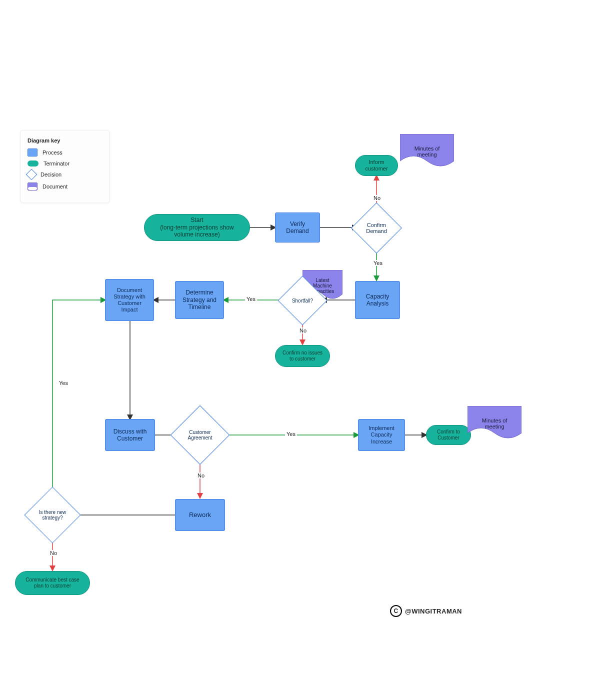 The image size is (596, 700). I want to click on terminator-label: Start(long-term projections showvolume i…, so click(197, 227).